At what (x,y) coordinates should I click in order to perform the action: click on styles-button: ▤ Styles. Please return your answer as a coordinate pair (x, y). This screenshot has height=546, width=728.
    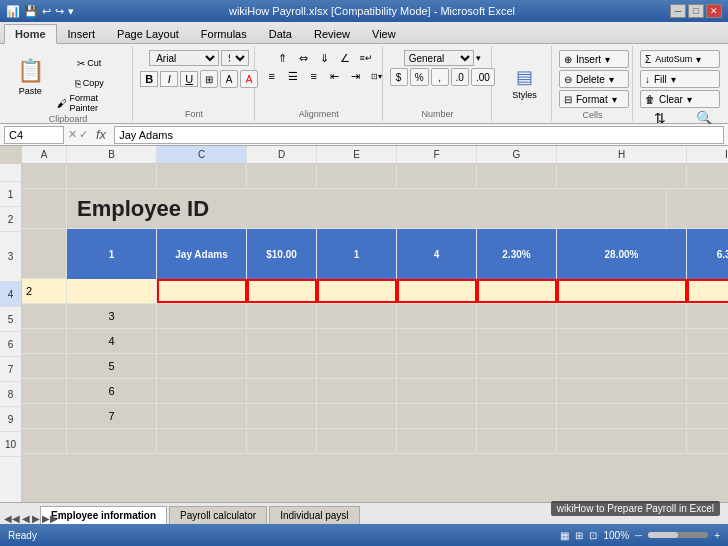
    Looking at the image, I should click on (524, 83).